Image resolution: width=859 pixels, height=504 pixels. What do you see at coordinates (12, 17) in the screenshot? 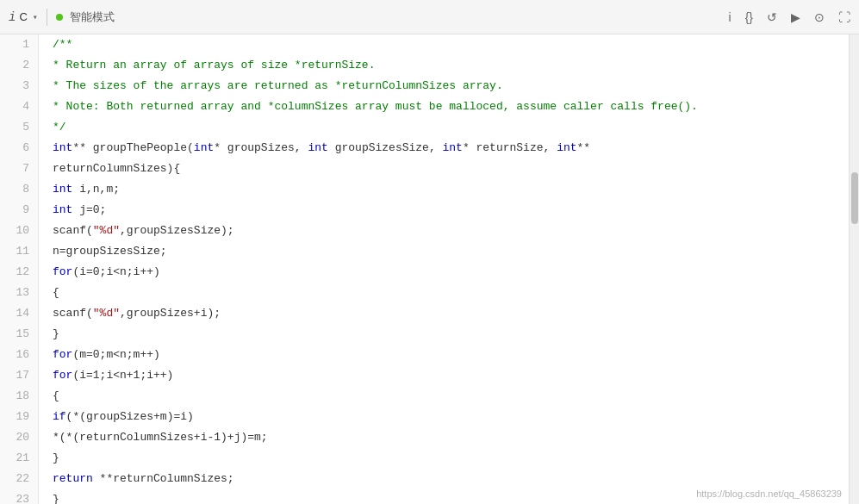
I see `lang-icon: i` at bounding box center [12, 17].